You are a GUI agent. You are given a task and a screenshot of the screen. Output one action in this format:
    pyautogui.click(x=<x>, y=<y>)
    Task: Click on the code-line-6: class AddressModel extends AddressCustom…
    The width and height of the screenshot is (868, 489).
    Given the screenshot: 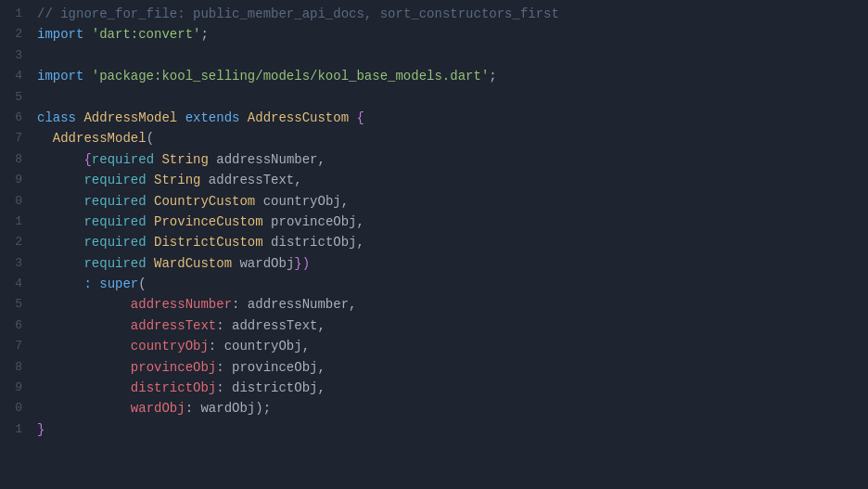 What is the action you would take?
    pyautogui.click(x=453, y=118)
    